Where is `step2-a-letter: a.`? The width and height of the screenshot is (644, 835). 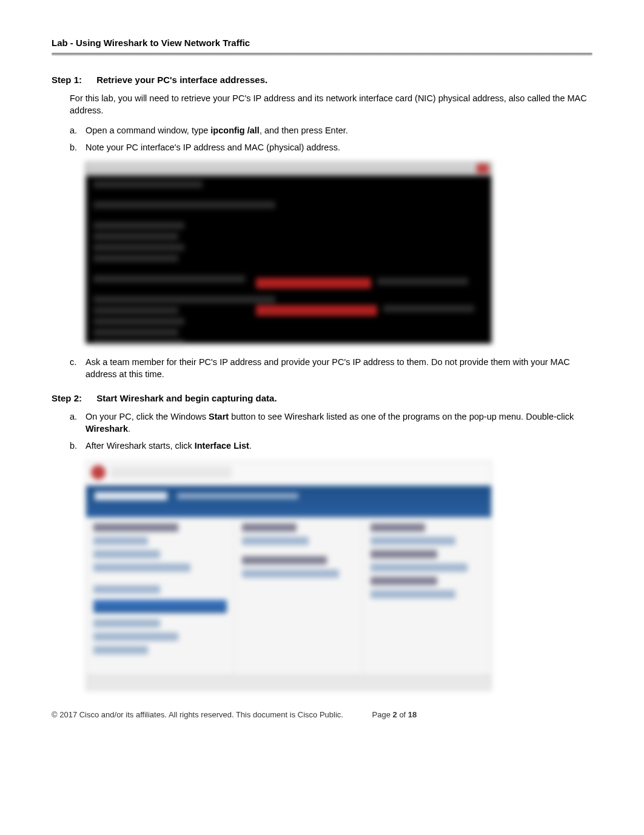
step2-a-letter: a. is located at coordinates (78, 423).